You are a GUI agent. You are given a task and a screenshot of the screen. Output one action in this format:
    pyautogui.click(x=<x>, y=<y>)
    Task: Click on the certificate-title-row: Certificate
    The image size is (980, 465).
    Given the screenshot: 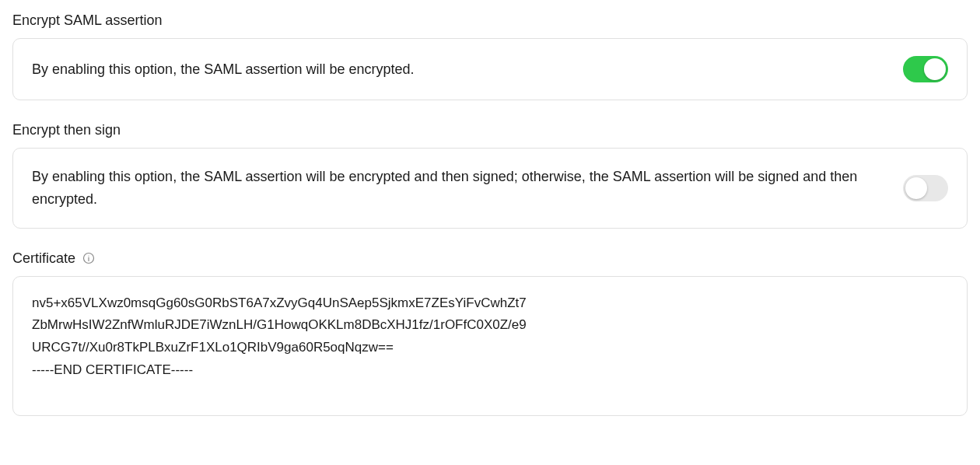 What is the action you would take?
    pyautogui.click(x=490, y=258)
    